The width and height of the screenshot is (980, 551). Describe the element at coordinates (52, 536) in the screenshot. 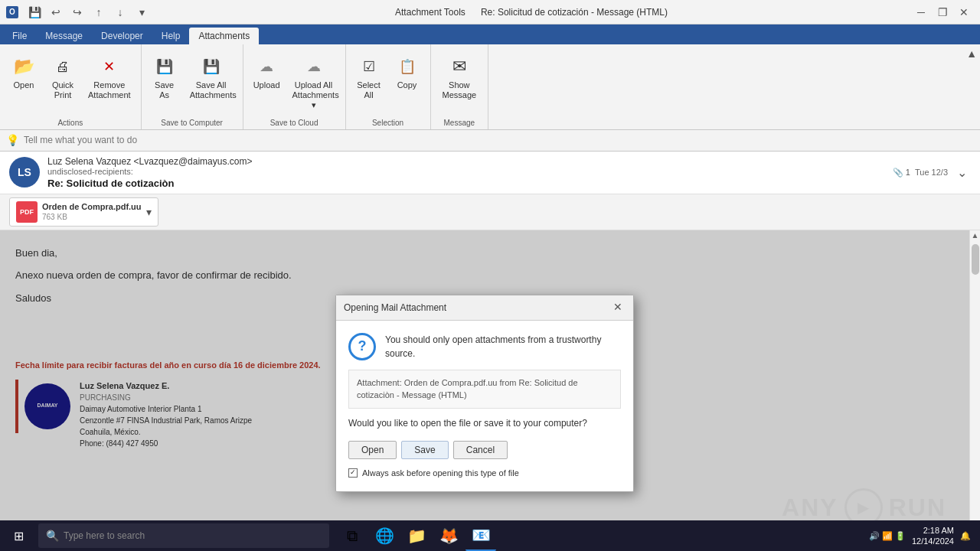

I see `search-icon: 🔍` at that location.